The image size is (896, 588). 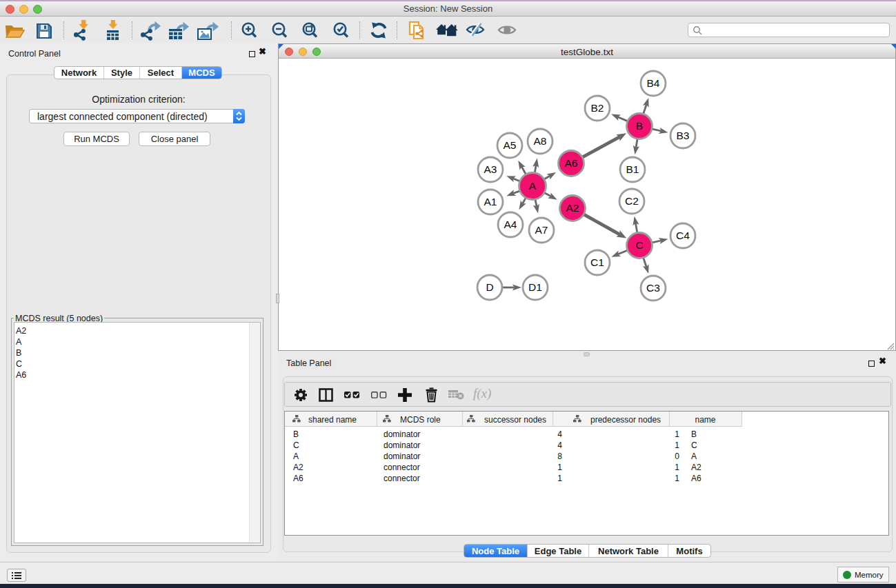 What do you see at coordinates (632, 201) in the screenshot?
I see `svg-text: C2` at bounding box center [632, 201].